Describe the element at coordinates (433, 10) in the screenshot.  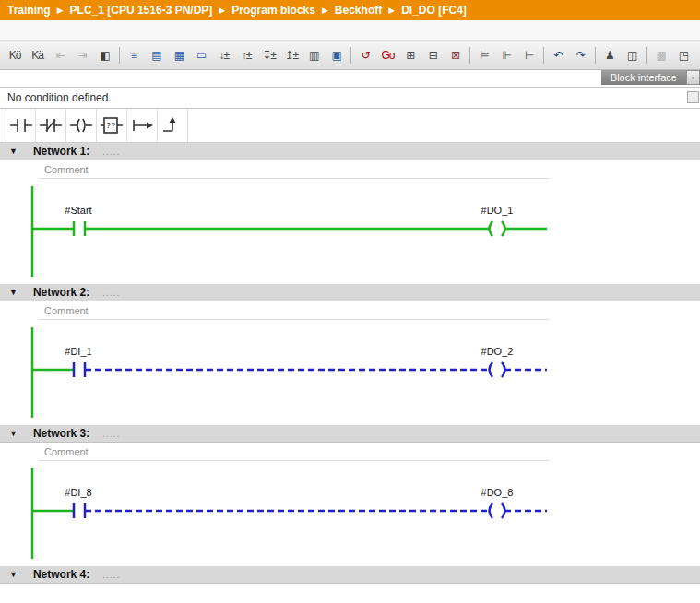
I see `breadcrumb-item: DI_DO [FC4]` at that location.